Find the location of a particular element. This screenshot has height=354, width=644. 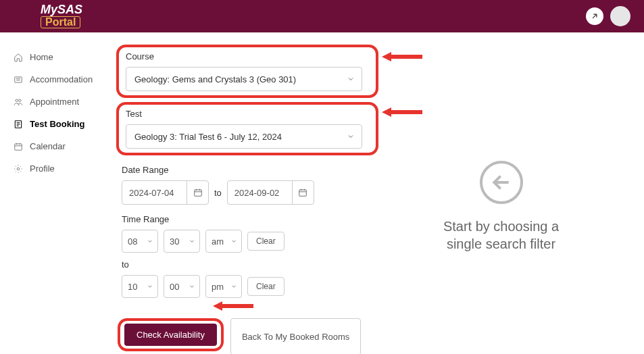

time-to-clear-button: Clear is located at coordinates (266, 286).